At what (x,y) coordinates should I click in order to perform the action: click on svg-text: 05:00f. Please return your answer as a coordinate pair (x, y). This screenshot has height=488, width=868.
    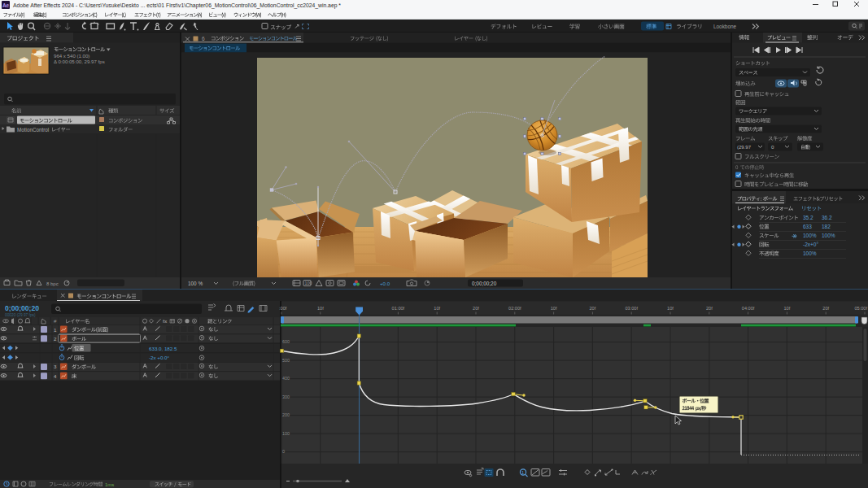
    Looking at the image, I should click on (861, 308).